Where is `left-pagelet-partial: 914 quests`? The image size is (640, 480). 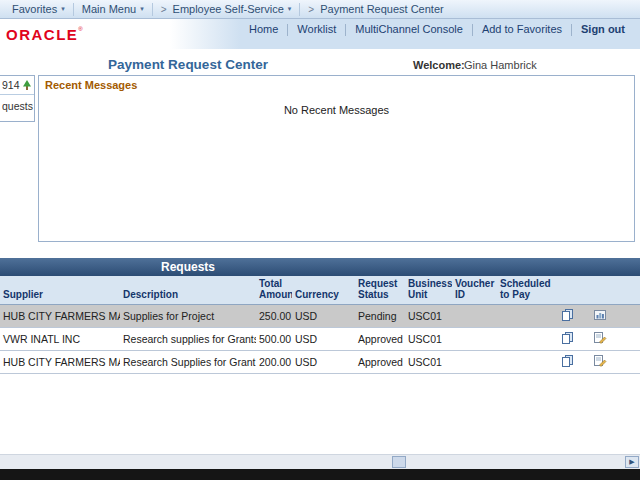 left-pagelet-partial: 914 quests is located at coordinates (18, 98).